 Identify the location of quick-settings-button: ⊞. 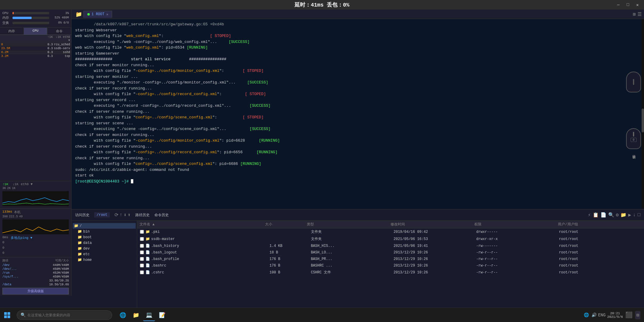
(638, 315).